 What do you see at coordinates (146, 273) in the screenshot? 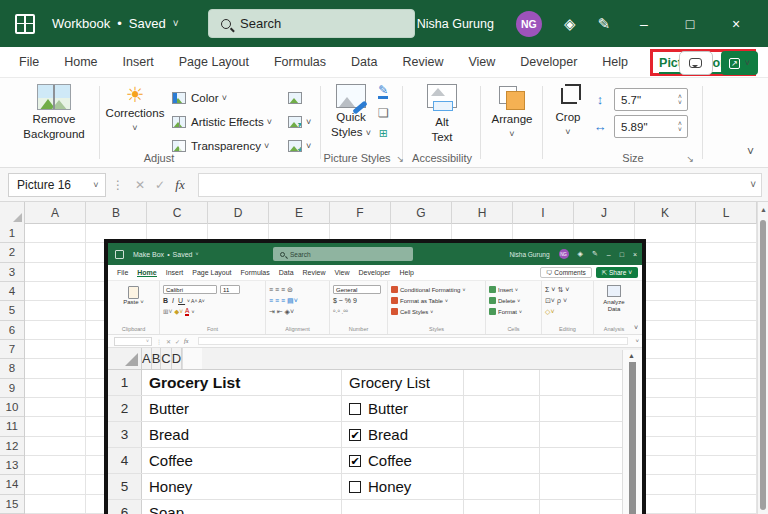
I see `pic-ribbon-tab: Home` at bounding box center [146, 273].